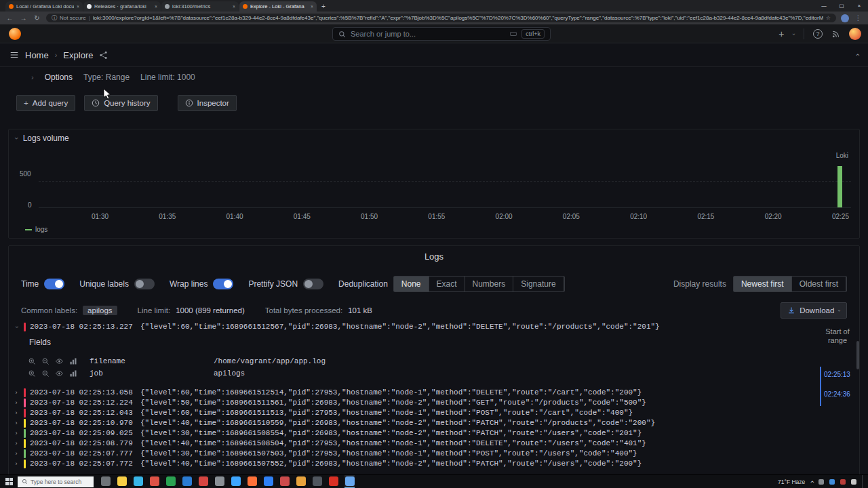  What do you see at coordinates (78, 56) in the screenshot?
I see `breadcrumb-explore: Explore` at bounding box center [78, 56].